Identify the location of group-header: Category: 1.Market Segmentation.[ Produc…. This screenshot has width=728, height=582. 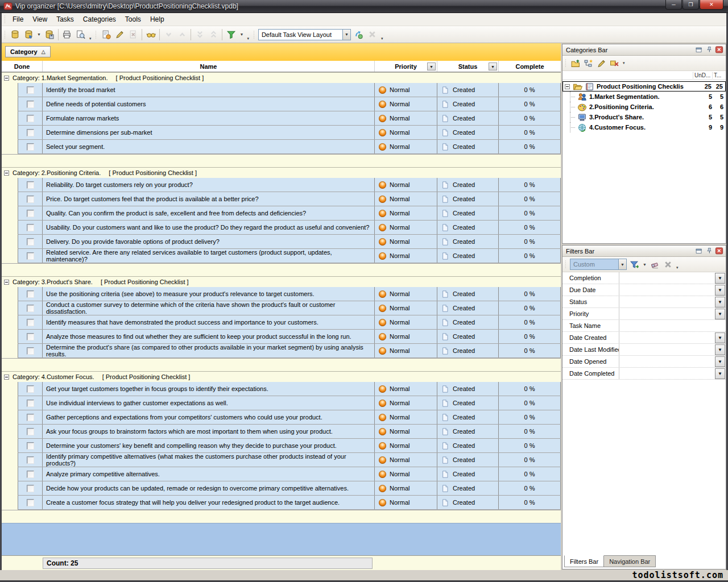
(281, 77).